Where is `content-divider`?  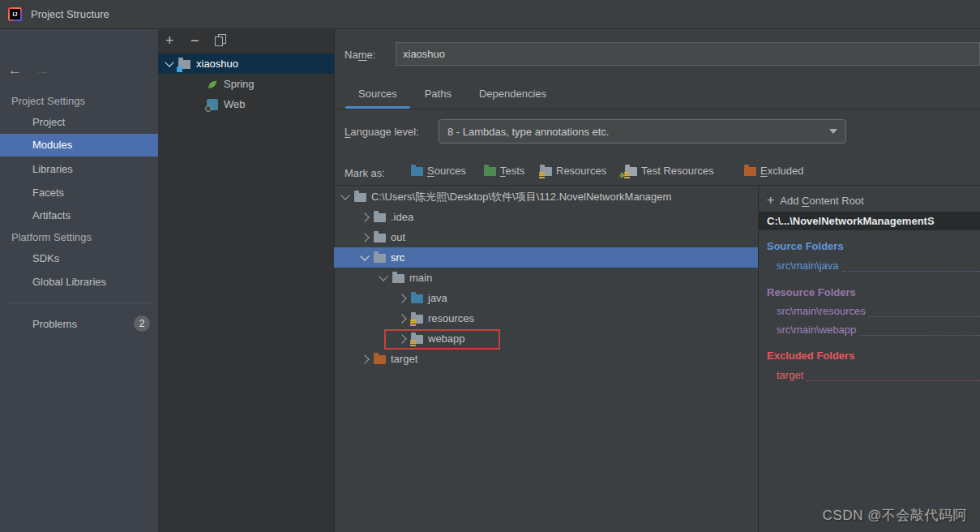 content-divider is located at coordinates (657, 185).